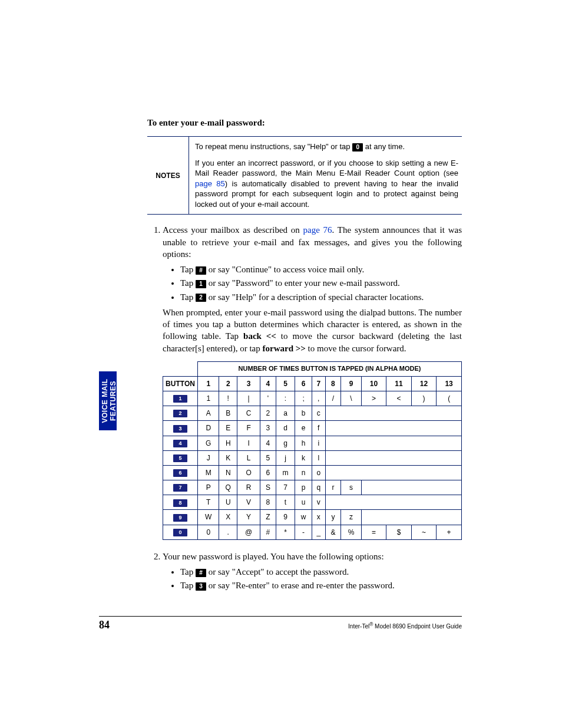  I want to click on char-cell: g, so click(285, 443).